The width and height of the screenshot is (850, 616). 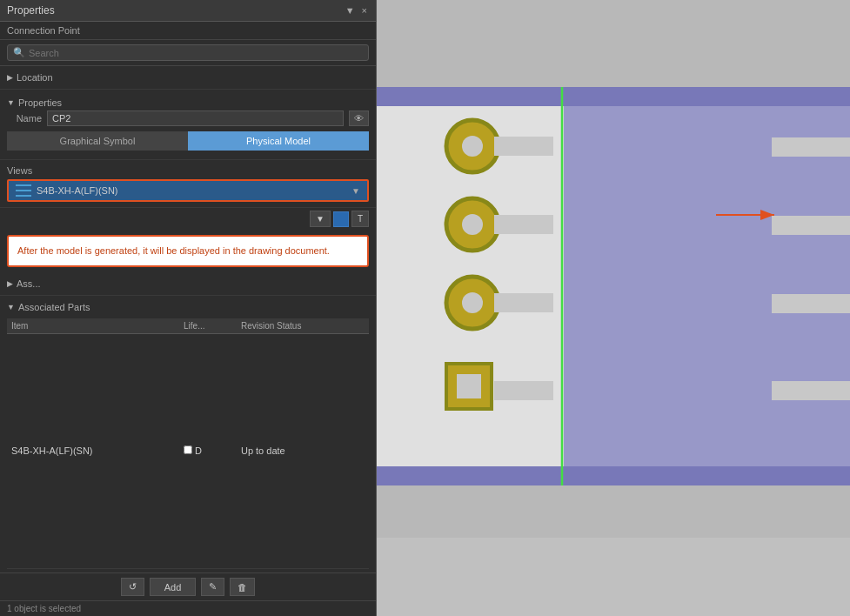 What do you see at coordinates (10, 103) in the screenshot?
I see `properties-arrow: ▼` at bounding box center [10, 103].